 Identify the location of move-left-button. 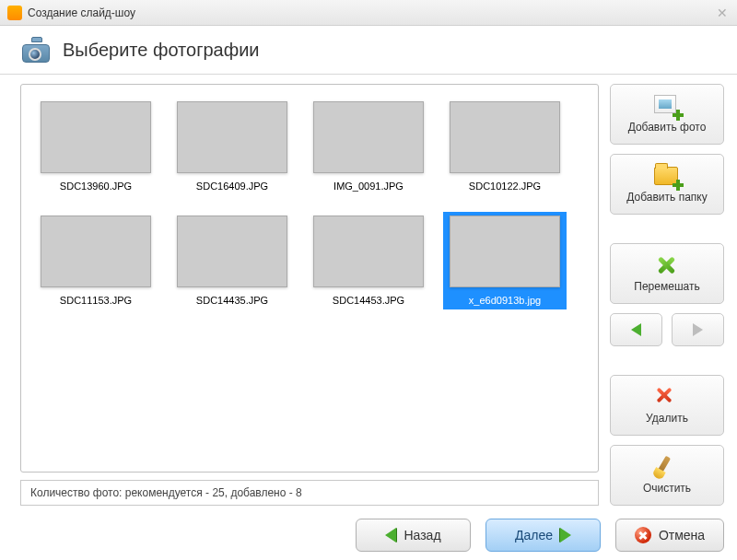
(636, 330).